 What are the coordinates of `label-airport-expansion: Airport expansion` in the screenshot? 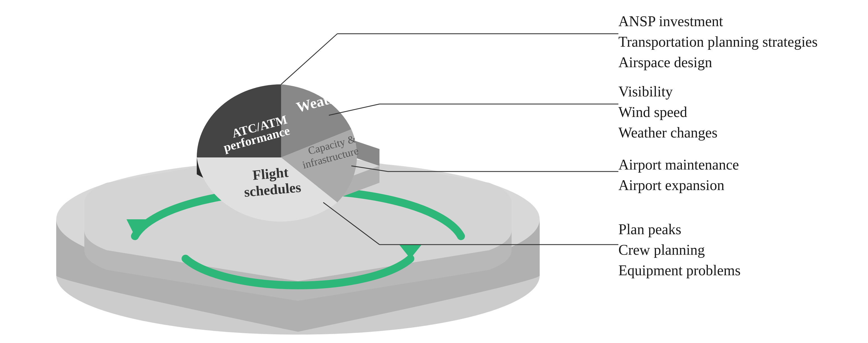 It's located at (679, 185).